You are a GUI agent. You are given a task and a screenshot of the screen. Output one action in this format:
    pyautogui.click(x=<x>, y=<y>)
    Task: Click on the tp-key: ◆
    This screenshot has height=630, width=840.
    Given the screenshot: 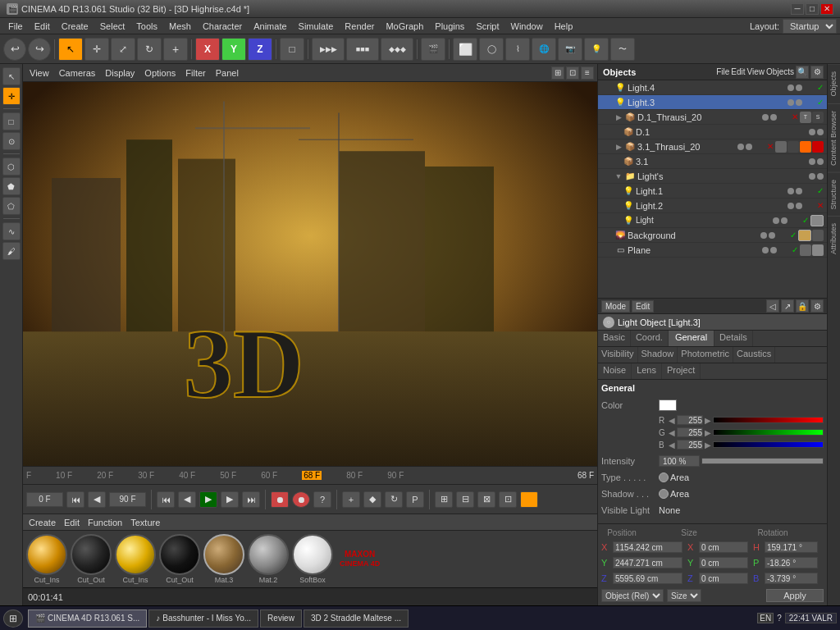 What is the action you would take?
    pyautogui.click(x=372, y=500)
    